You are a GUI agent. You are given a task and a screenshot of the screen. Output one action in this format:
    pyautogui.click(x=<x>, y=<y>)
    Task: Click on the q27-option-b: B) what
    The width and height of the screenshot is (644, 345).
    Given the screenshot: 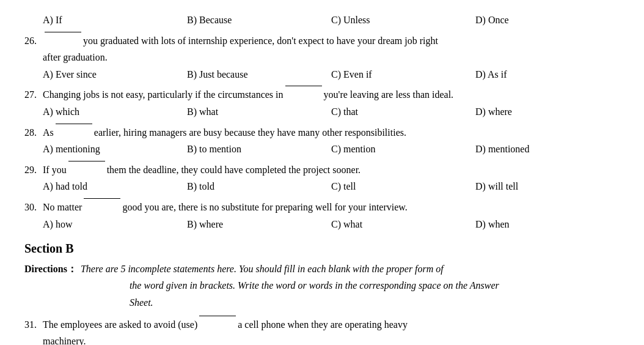 What is the action you would take?
    pyautogui.click(x=259, y=112)
    